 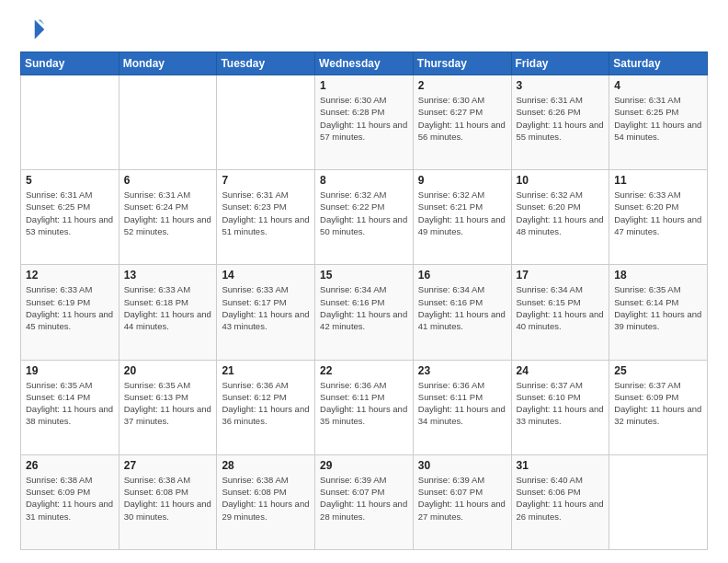 I want to click on day-number: 27, so click(x=168, y=465).